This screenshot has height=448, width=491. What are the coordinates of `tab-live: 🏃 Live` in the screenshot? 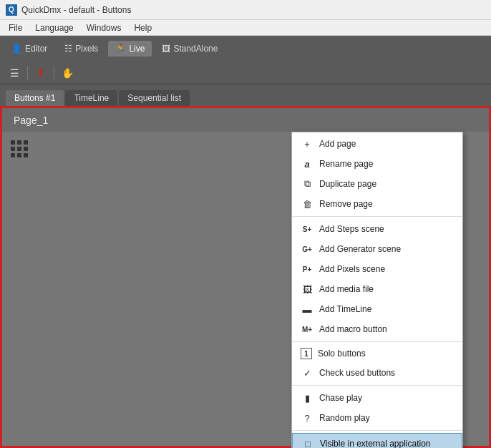 It's located at (130, 49).